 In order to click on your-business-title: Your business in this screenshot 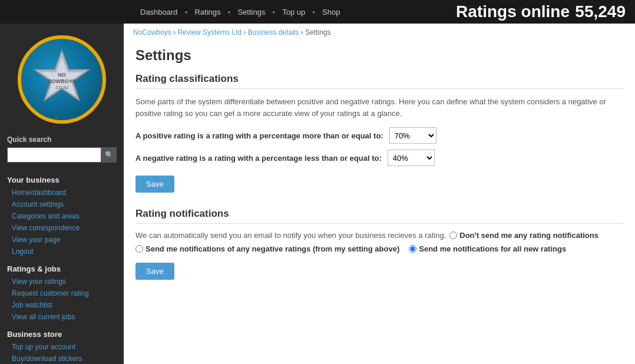, I will do `click(62, 178)`.